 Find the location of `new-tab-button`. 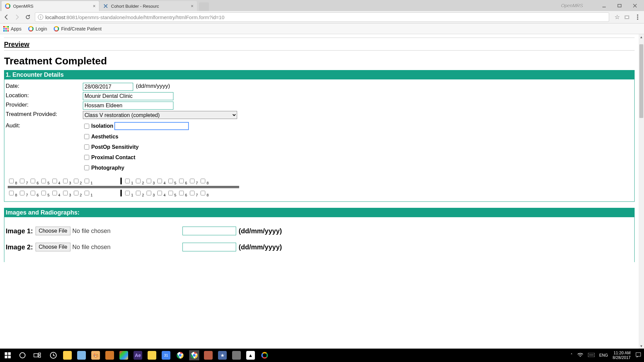

new-tab-button is located at coordinates (204, 7).